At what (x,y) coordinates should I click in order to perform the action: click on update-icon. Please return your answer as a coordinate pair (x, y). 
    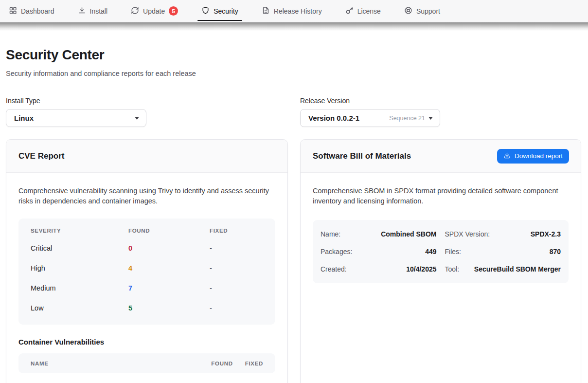
    Looking at the image, I should click on (135, 11).